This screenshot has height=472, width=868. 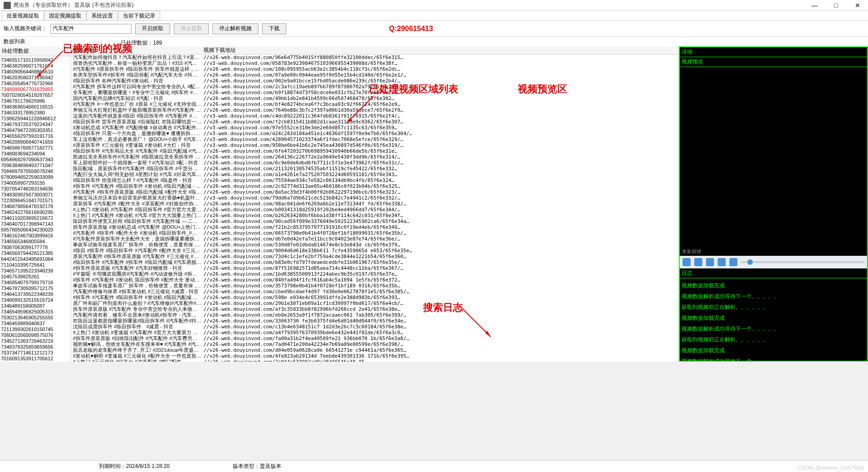 What do you see at coordinates (836, 5) in the screenshot?
I see `maximize-button: □` at bounding box center [836, 5].